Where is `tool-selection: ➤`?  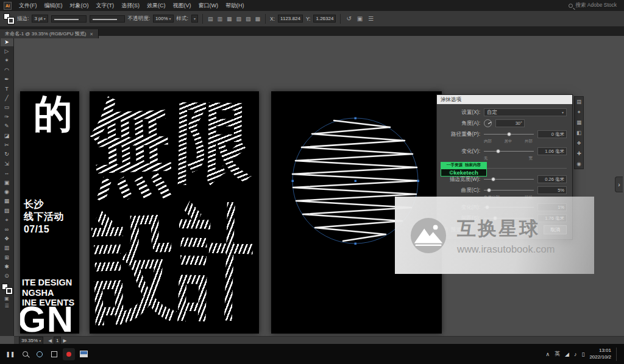 tool-selection: ➤ is located at coordinates (7, 41).